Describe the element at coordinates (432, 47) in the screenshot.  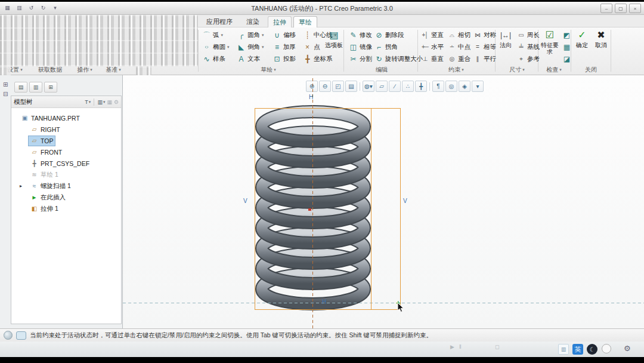
I see `horizontal-constraint-button: +─ 水平` at that location.